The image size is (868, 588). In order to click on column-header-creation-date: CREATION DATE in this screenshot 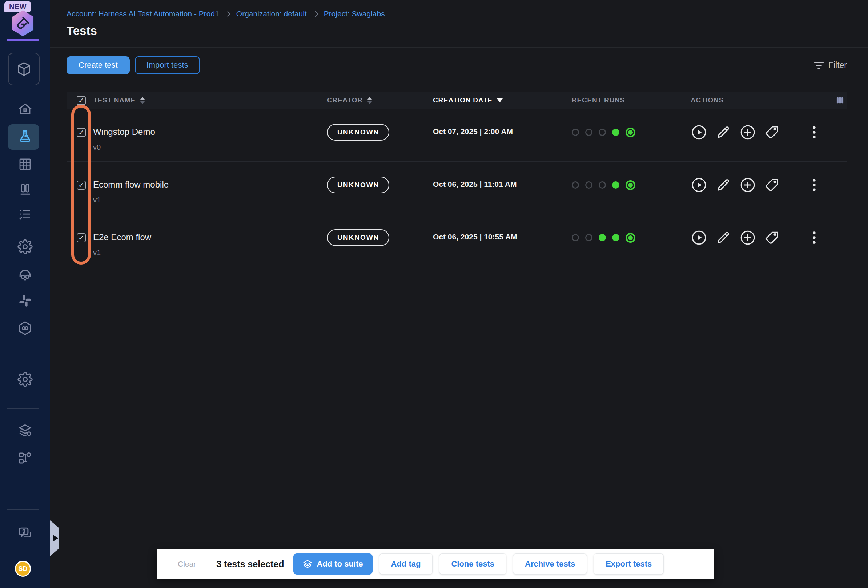, I will do `click(502, 100)`.